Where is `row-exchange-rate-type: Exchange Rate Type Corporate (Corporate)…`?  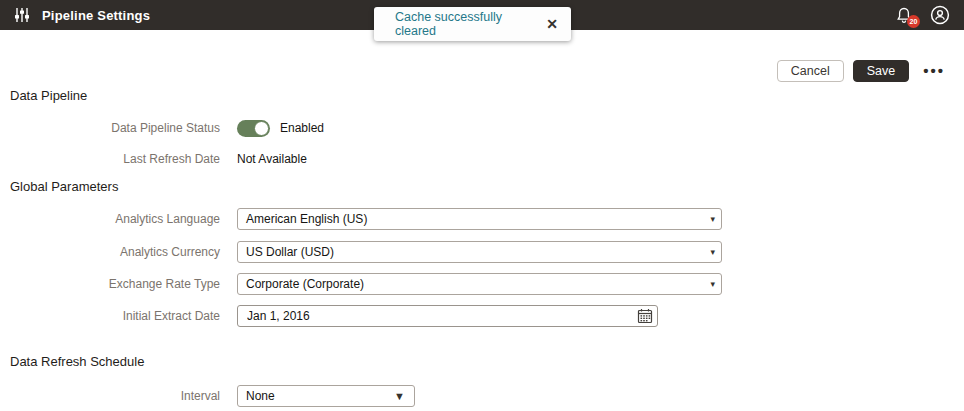 row-exchange-rate-type: Exchange Rate Type Corporate (Corporate)… is located at coordinates (361, 284).